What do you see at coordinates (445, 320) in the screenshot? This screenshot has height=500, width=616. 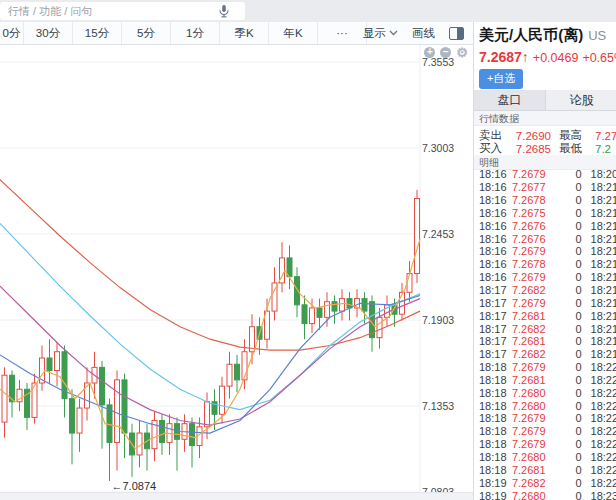 I see `axis-tick-label: 7.1903` at bounding box center [445, 320].